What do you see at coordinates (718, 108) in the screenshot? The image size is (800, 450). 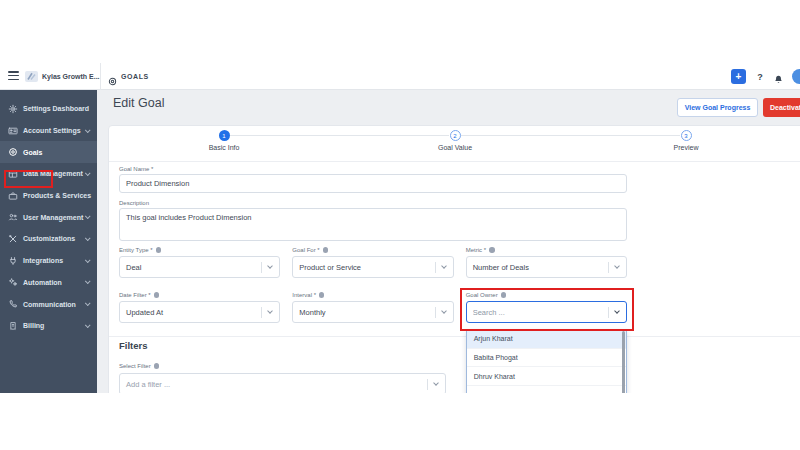 I see `view-goal-progress-button: View Goal Progress` at bounding box center [718, 108].